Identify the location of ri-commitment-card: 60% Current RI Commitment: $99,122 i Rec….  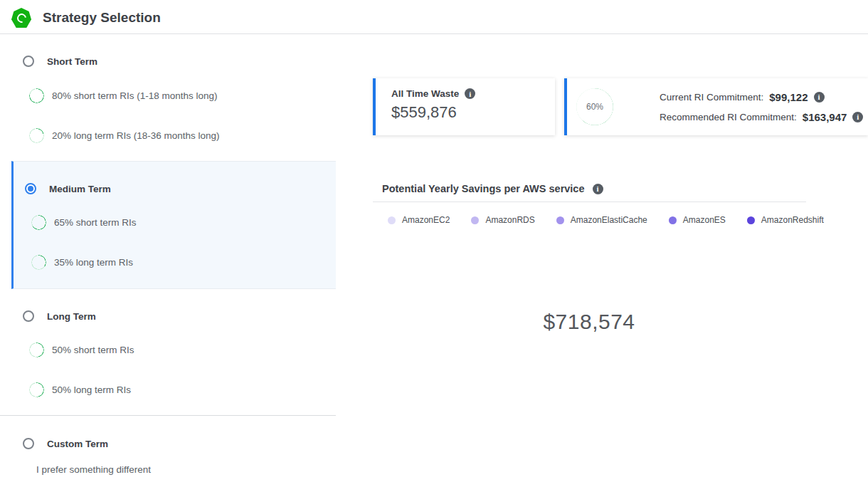
(716, 107).